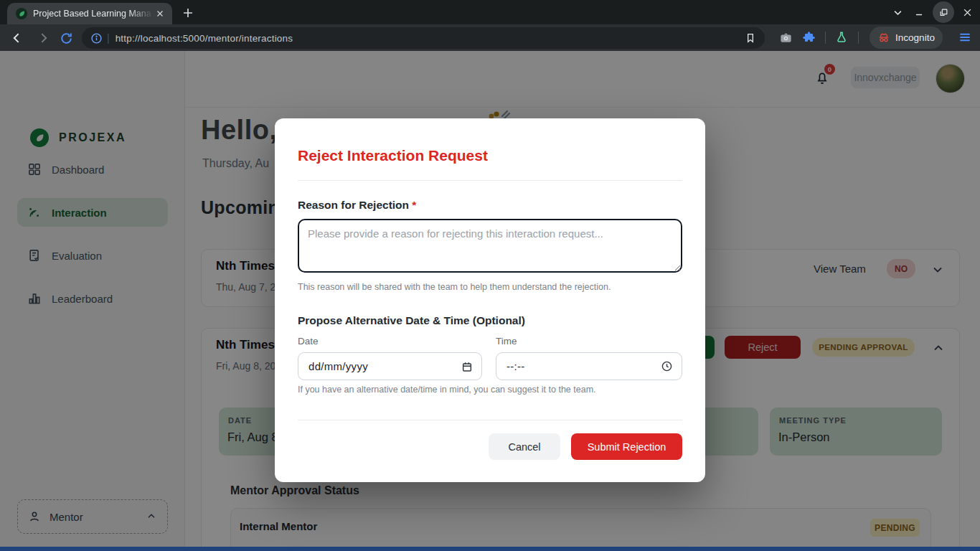  I want to click on extensions-puzzle-icon, so click(809, 37).